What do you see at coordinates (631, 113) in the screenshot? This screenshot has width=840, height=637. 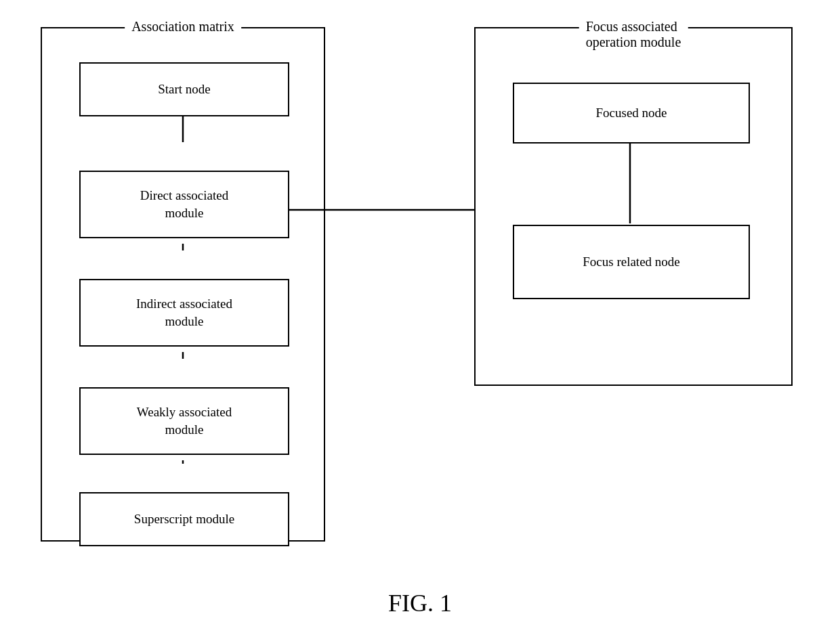 I see `box-focused-node: Focused node` at bounding box center [631, 113].